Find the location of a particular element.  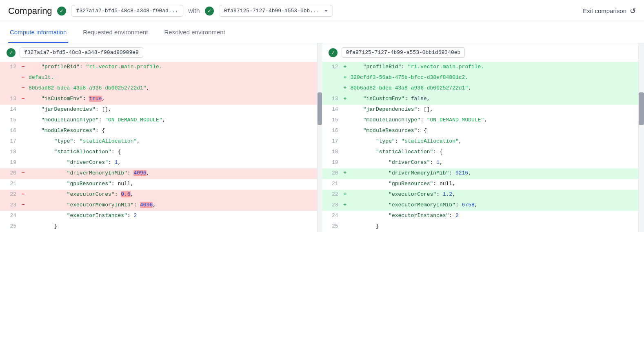

left-panel-check-icon: ✓ is located at coordinates (11, 53).